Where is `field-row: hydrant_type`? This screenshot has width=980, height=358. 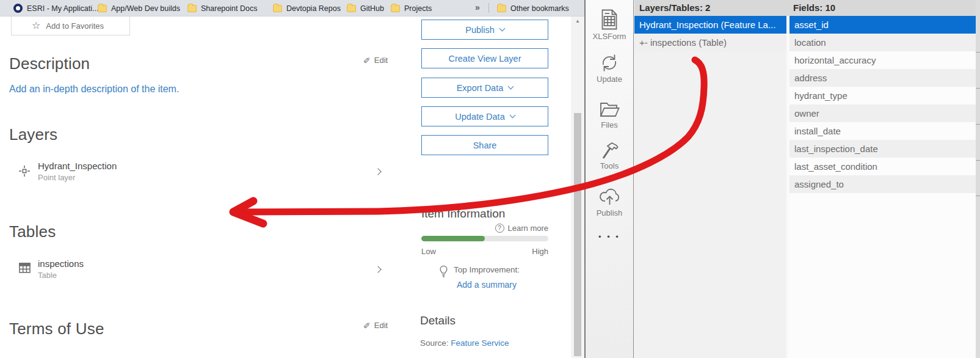
field-row: hydrant_type is located at coordinates (883, 95).